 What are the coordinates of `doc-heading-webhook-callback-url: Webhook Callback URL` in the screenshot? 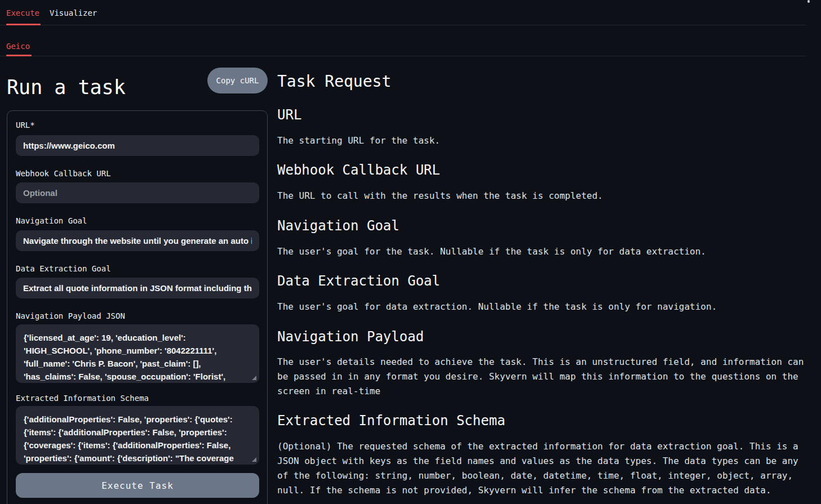 It's located at (358, 170).